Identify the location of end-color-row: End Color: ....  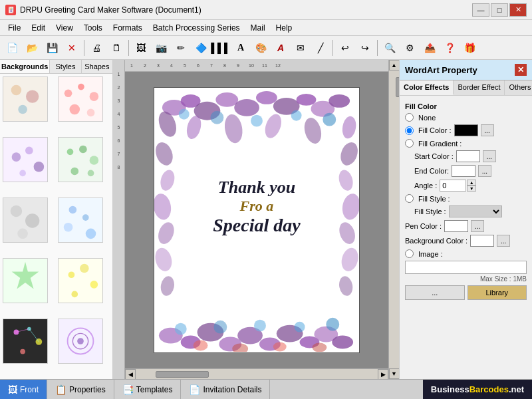
(466, 171).